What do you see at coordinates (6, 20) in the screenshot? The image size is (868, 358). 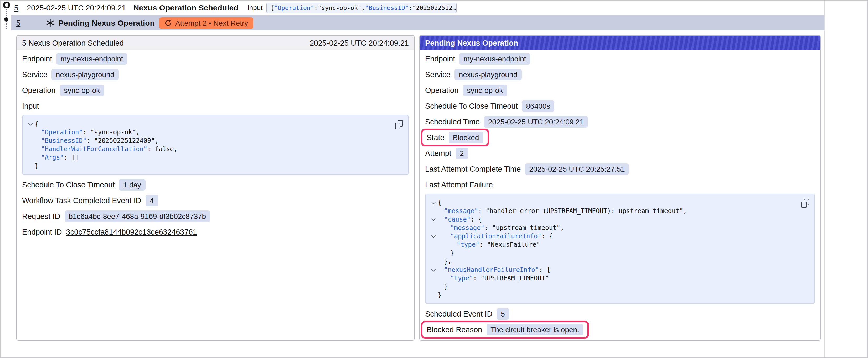 I see `event-dot-icon` at bounding box center [6, 20].